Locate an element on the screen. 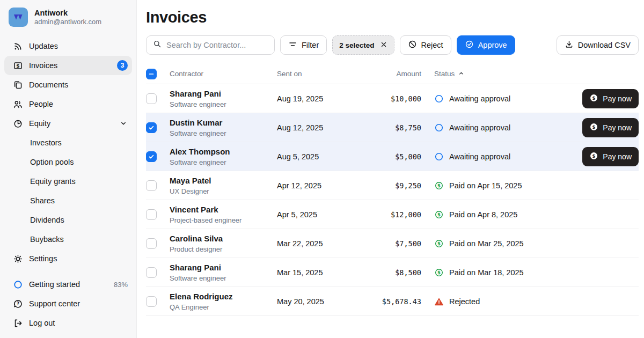 The width and height of the screenshot is (644, 338). contractor-cell: Carolina Silva Product designer is located at coordinates (223, 244).